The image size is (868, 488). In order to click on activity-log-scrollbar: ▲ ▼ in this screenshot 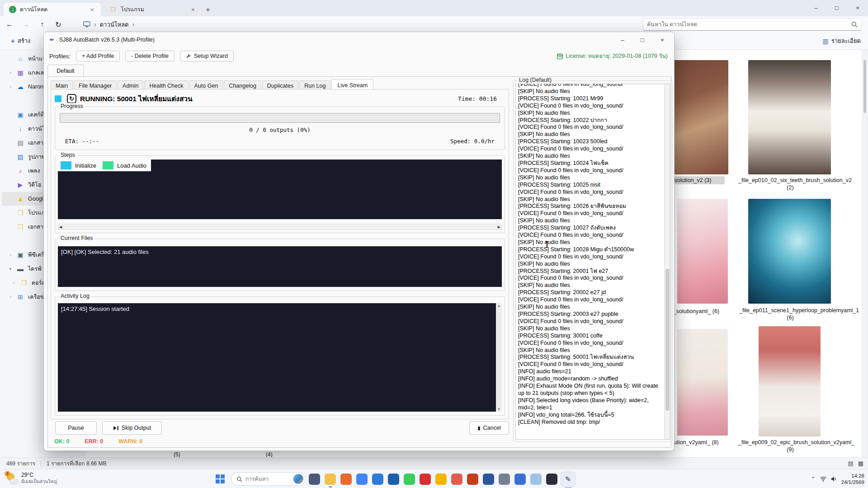, I will do `click(499, 357)`.